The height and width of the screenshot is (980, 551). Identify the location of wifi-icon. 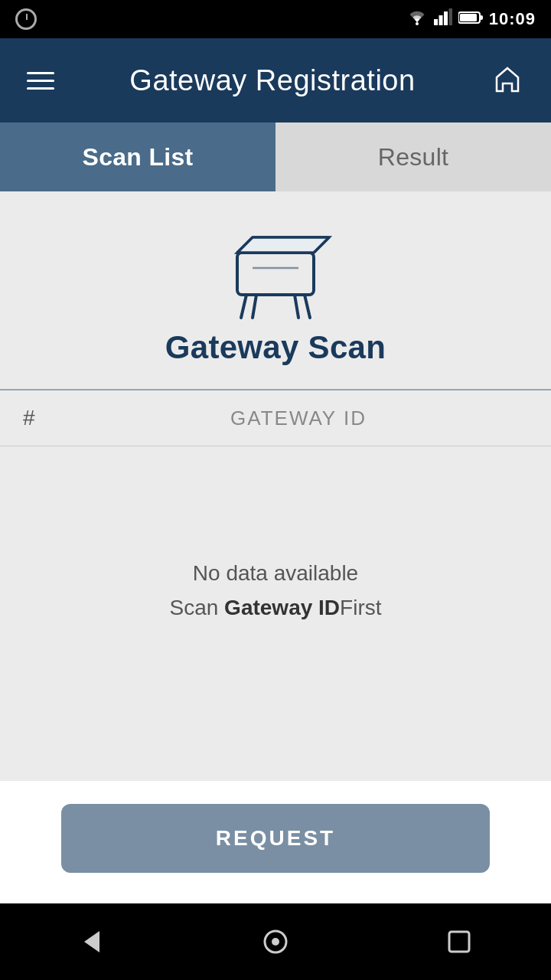
(417, 19).